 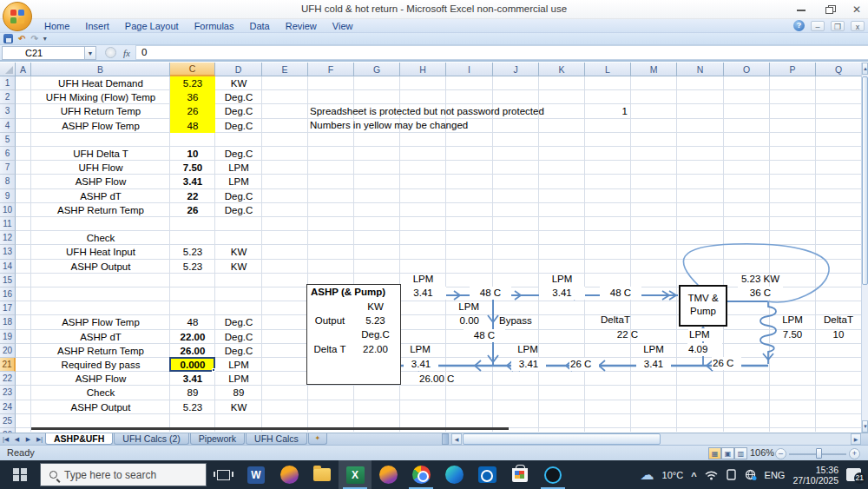 What do you see at coordinates (445, 439) in the screenshot?
I see `tab-splitter` at bounding box center [445, 439].